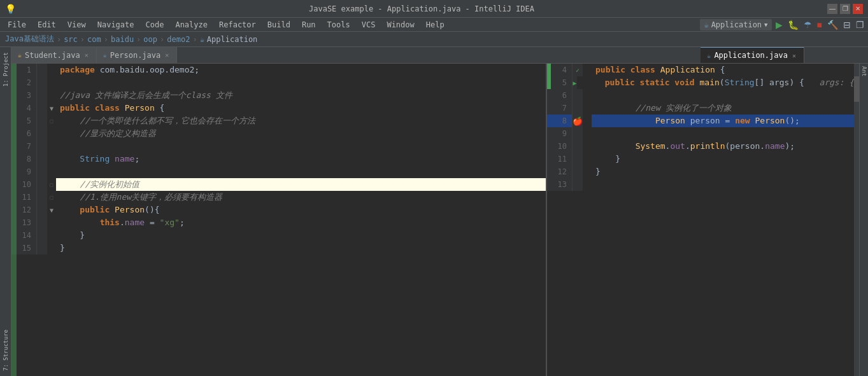  Describe the element at coordinates (238, 25) in the screenshot. I see `menu-refactor: Refactor` at that location.